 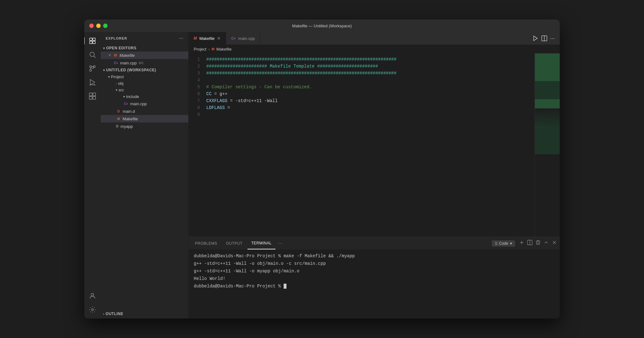 I want to click on tab-terminal-label: Terminal, so click(x=262, y=243).